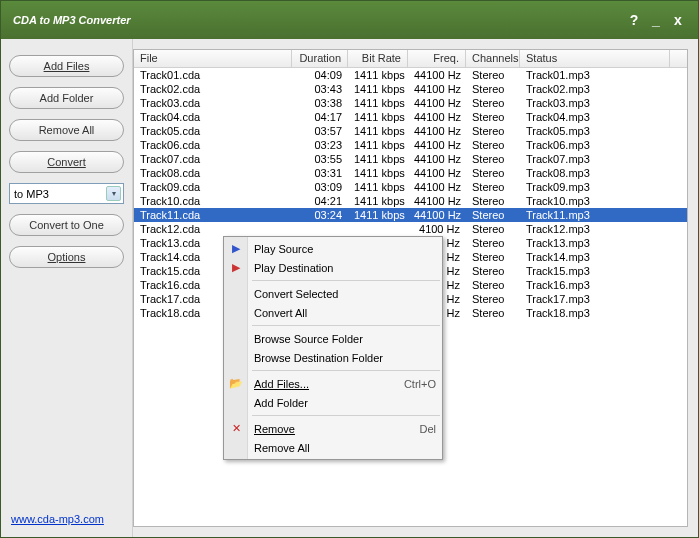  What do you see at coordinates (333, 402) in the screenshot?
I see `menu-add-folder: Add Folder` at bounding box center [333, 402].